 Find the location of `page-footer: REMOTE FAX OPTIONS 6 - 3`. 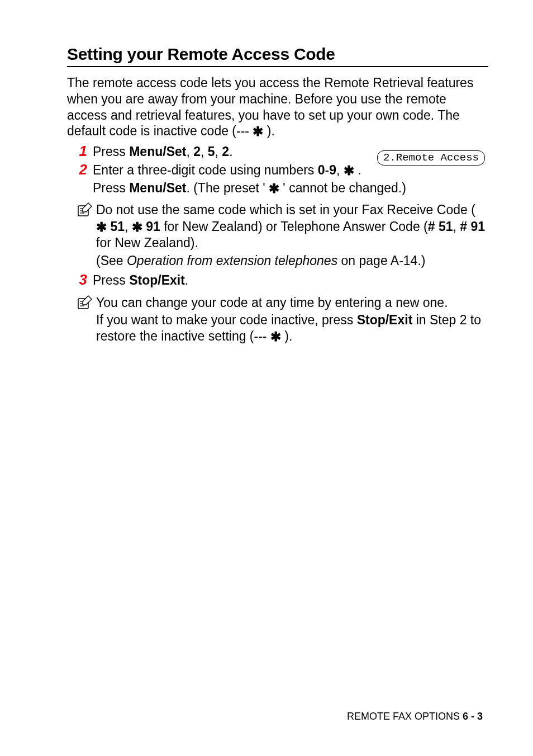

page-footer: REMOTE FAX OPTIONS 6 - 3 is located at coordinates (415, 717).